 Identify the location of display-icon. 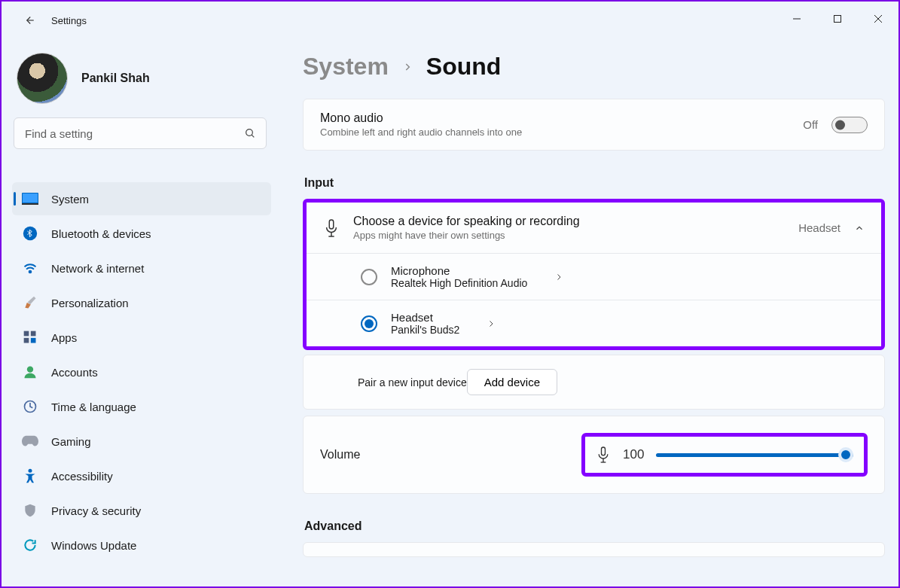
(30, 199).